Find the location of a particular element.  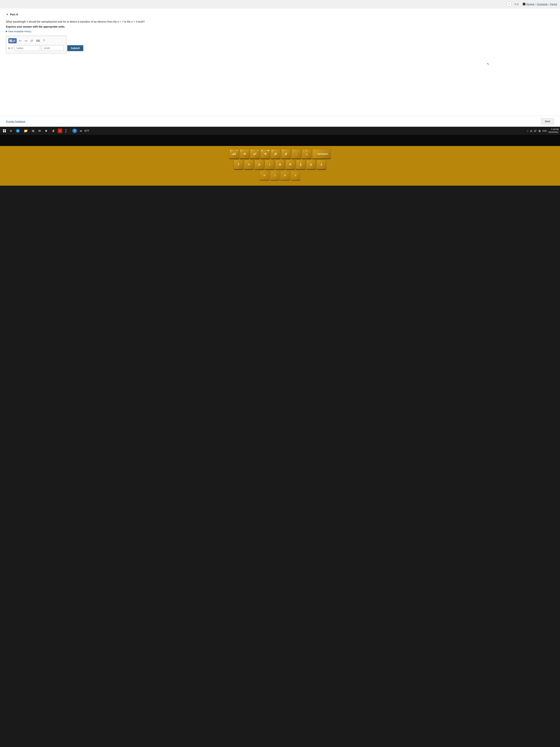

undo-button: ↩ is located at coordinates (20, 41).